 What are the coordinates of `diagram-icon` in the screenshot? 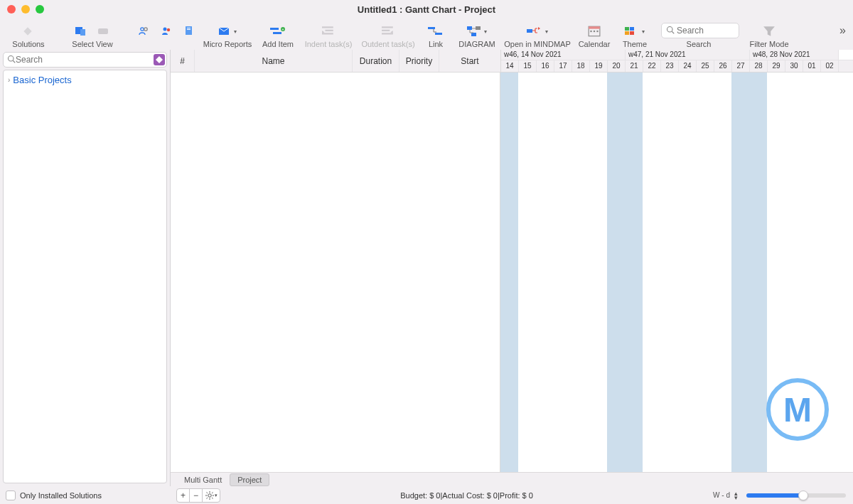 It's located at (474, 31).